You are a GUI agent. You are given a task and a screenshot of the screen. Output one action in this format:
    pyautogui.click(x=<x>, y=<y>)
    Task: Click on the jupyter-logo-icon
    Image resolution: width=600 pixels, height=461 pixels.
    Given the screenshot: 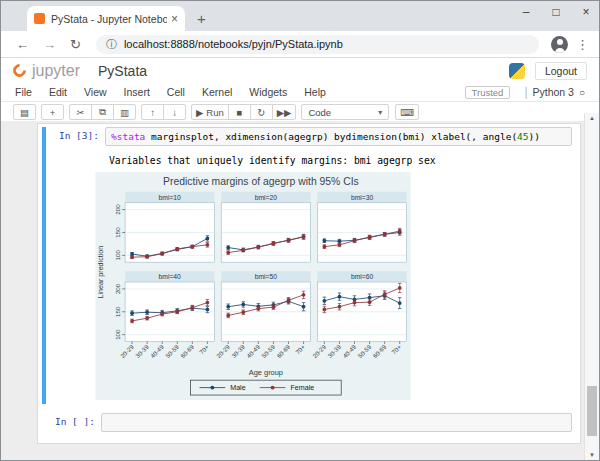 What is the action you would take?
    pyautogui.click(x=19, y=70)
    